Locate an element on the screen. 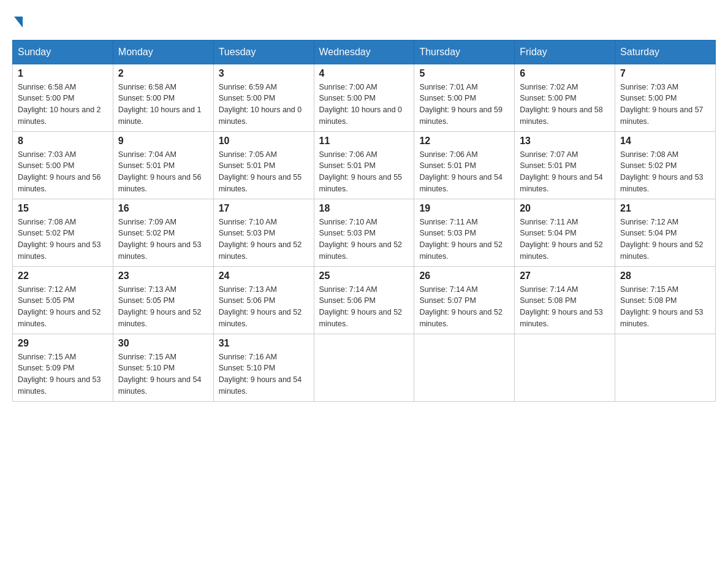 The image size is (728, 563). calendar-week-row: 22Sunrise: 7:12 AMSunset: 5:05 PMDayligh… is located at coordinates (364, 300).